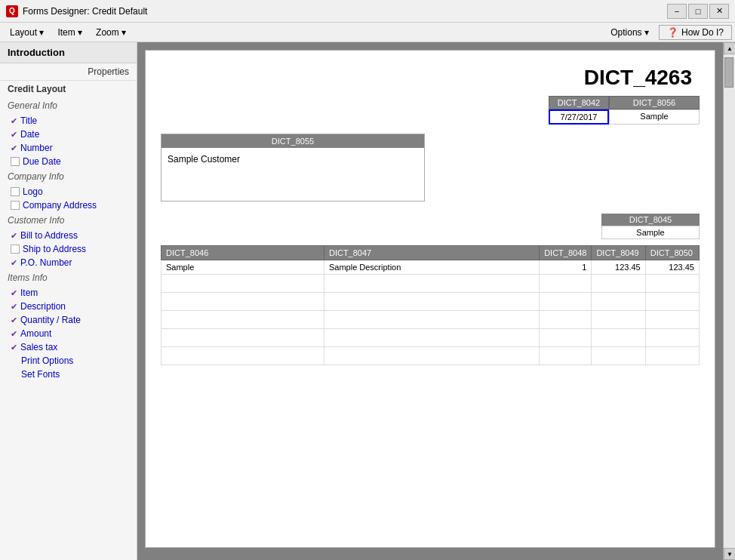  I want to click on sidebar-item-description: ✔ Description, so click(68, 306).